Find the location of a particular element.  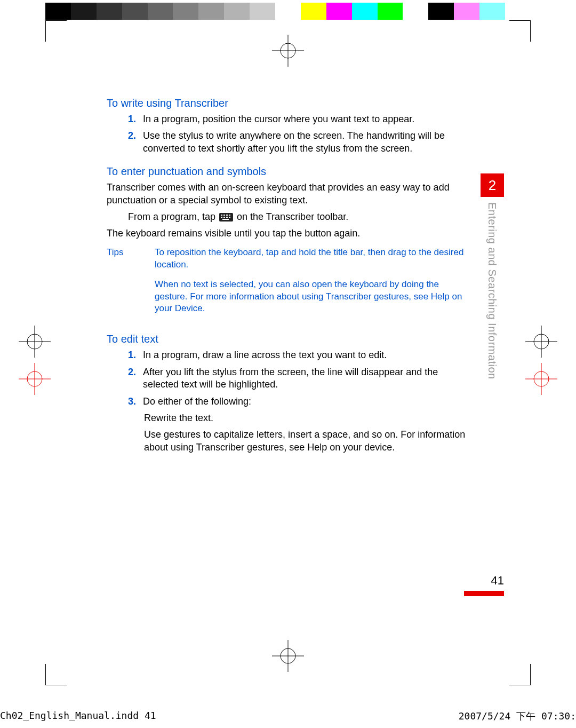

slug-timestamp: 2007/5/24 下午 07:30: is located at coordinates (517, 716).